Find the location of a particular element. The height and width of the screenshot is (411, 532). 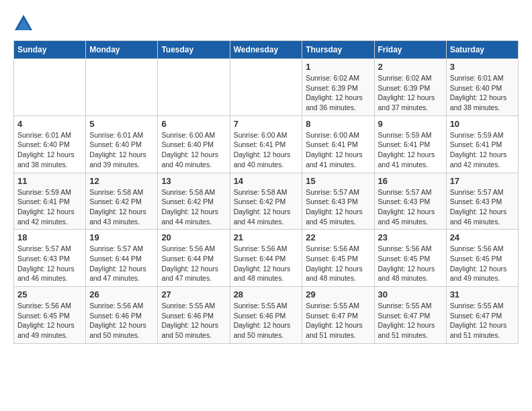

calendar-cell: 28Sunrise: 5:55 AM Sunset: 6:46 PM Dayli… is located at coordinates (266, 316).